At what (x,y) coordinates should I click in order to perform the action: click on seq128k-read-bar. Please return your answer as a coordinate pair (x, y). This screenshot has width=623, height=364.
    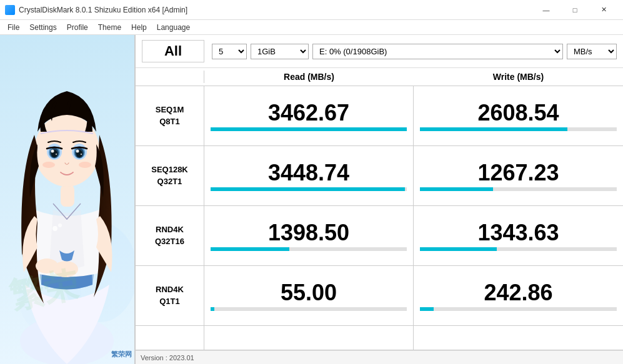
    Looking at the image, I should click on (307, 189).